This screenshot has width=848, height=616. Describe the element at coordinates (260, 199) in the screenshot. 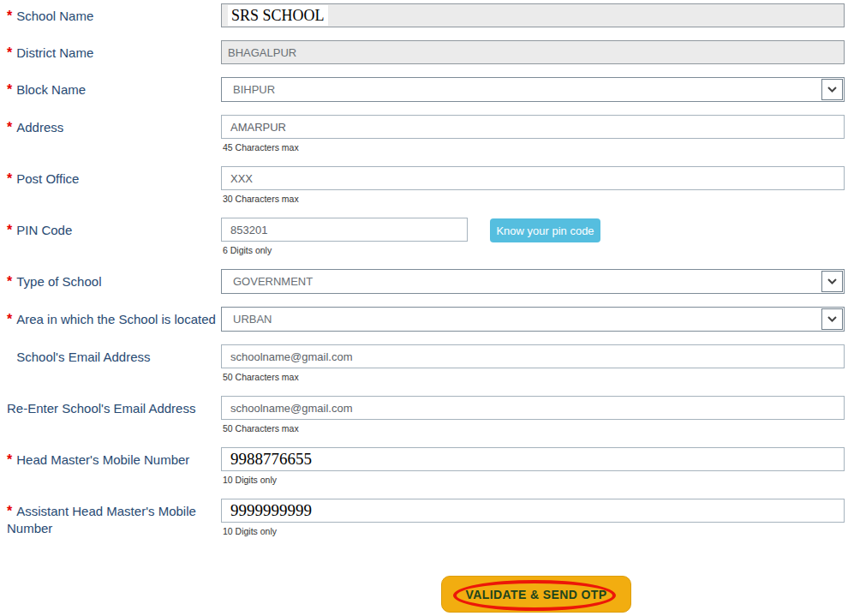

I see `post-office-hint: 30 Characters max` at that location.